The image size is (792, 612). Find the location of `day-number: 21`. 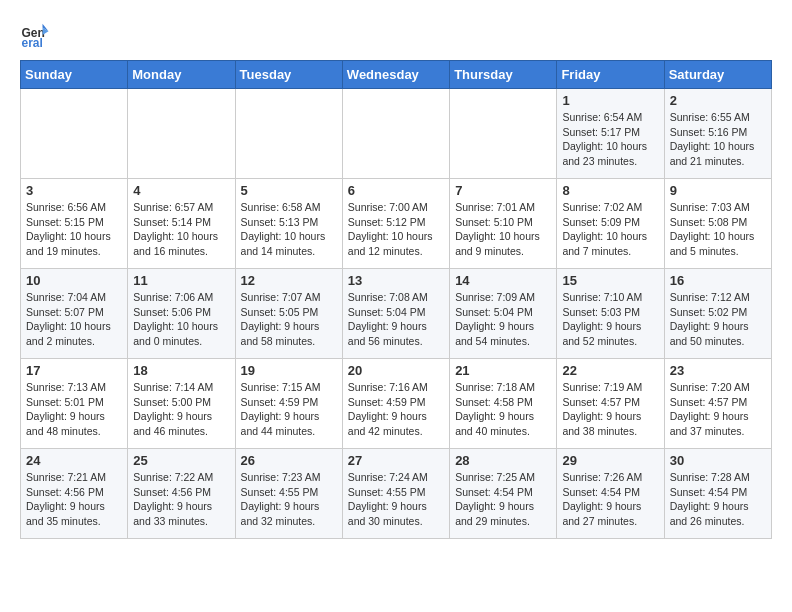

day-number: 21 is located at coordinates (503, 370).